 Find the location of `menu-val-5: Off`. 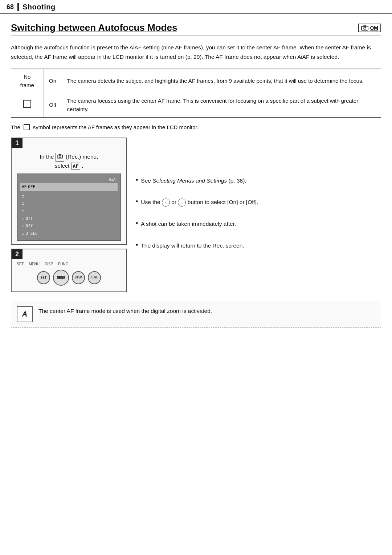

menu-val-5: Off is located at coordinates (29, 227).